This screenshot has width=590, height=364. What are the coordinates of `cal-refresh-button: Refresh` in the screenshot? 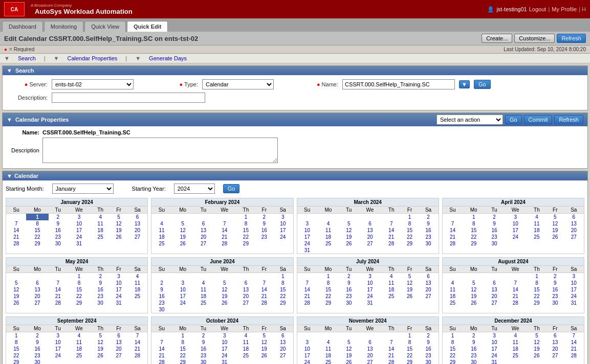 It's located at (569, 120).